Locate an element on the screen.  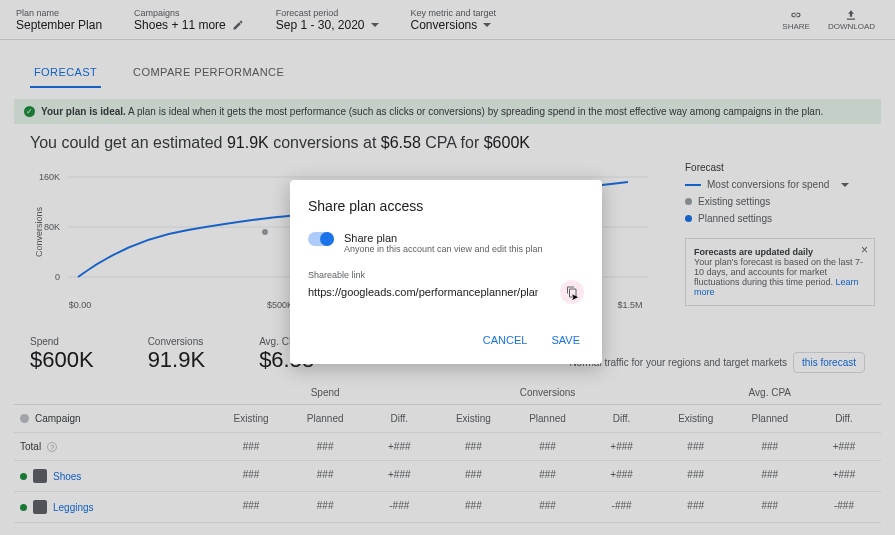
link-label: Shareable link is located at coordinates (446, 275).